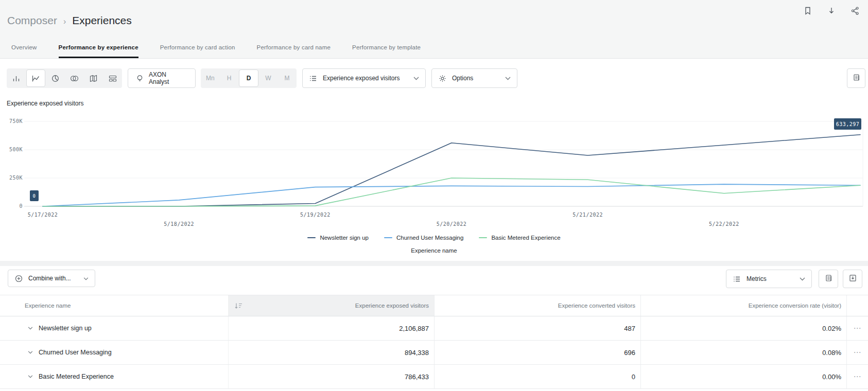  Describe the element at coordinates (434, 328) in the screenshot. I see `table-row: Newsletter sign up 2,106,887 487 0.02% ⋯` at that location.